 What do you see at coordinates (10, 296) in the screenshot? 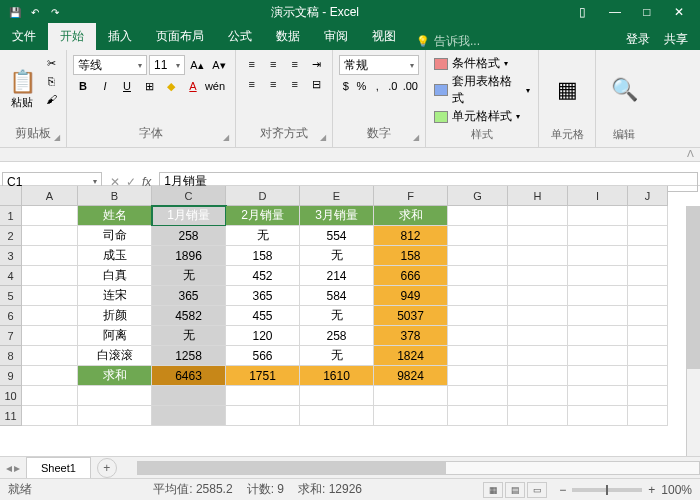
I see `row-header-5: 5` at bounding box center [10, 296].